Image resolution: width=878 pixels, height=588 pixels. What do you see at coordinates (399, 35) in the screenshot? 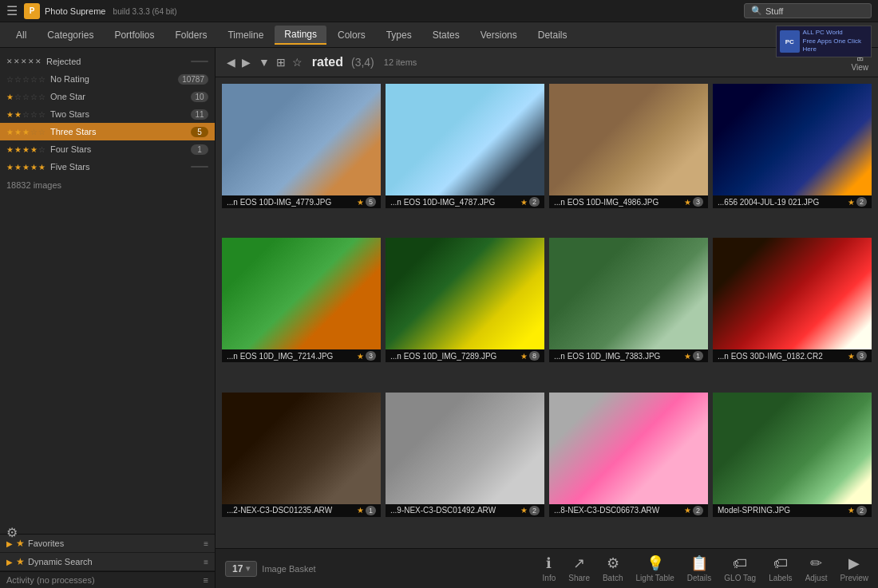
I see `tab-types: Types` at bounding box center [399, 35].